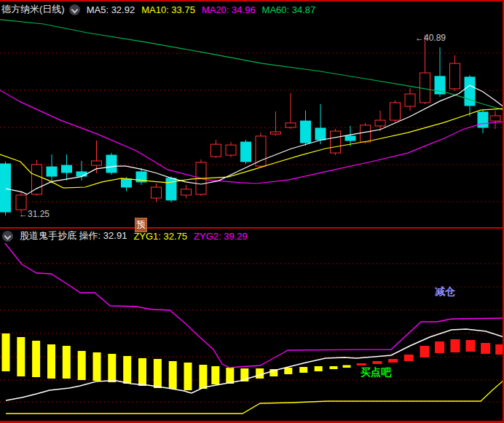 The height and width of the screenshot is (423, 504). What do you see at coordinates (34, 214) in the screenshot?
I see `low-price-label: ←31.25` at bounding box center [34, 214].